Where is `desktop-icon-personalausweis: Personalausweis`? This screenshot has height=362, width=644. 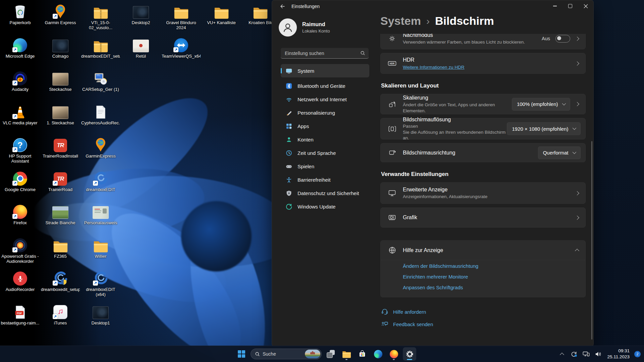 desktop-icon-personalausweis: Personalausweis is located at coordinates (101, 215).